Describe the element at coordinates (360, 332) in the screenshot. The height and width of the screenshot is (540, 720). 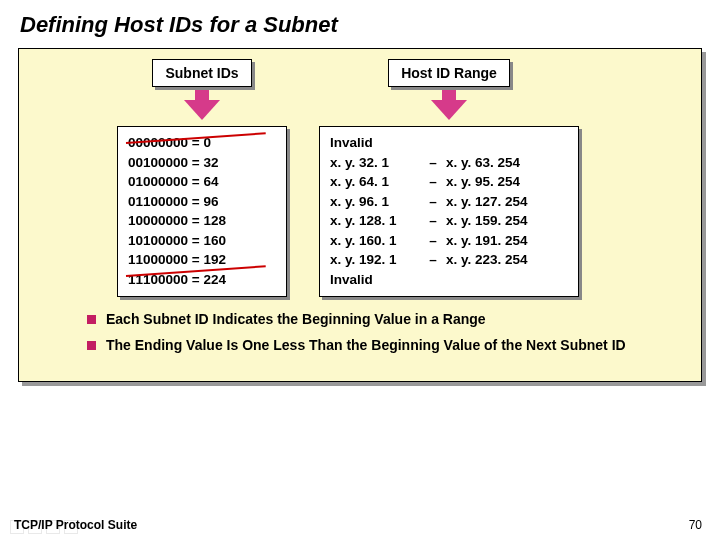
I see `bullet-list: Each Subnet ID Indicates the Beginning V…` at that location.